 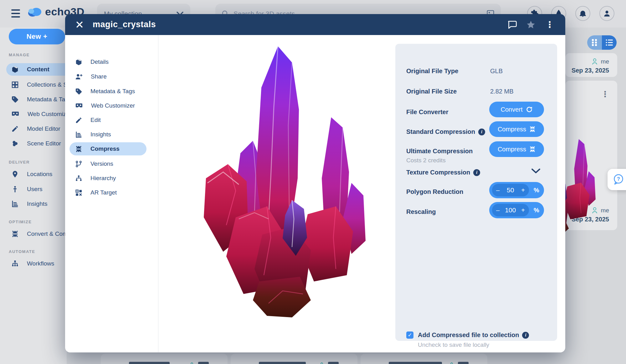 What do you see at coordinates (454, 345) in the screenshot?
I see `add-to-collection-note: Uncheck to save file locally` at bounding box center [454, 345].